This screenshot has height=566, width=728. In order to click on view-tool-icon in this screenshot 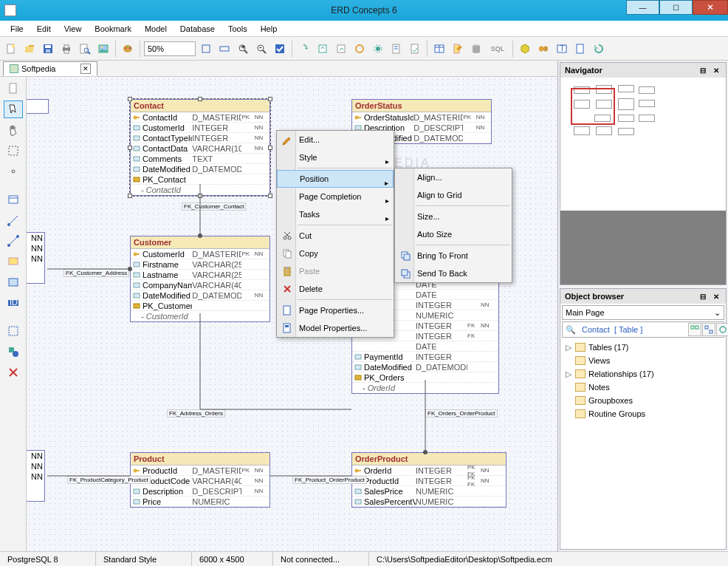, I will do `click(13, 282)`.